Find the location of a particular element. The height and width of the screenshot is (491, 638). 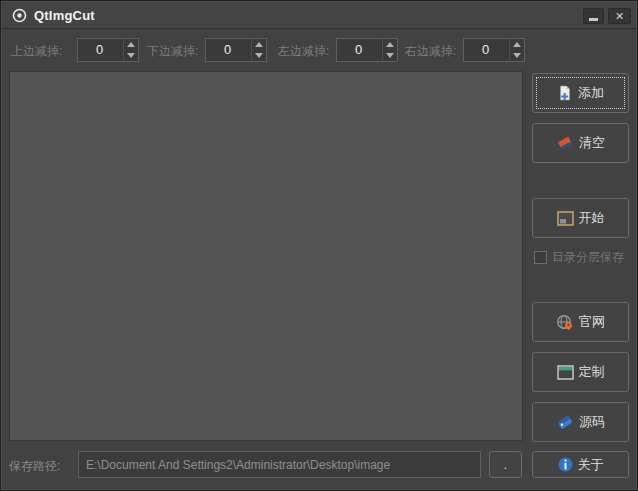

trim-top-label: 上边减掉: is located at coordinates (36, 52).